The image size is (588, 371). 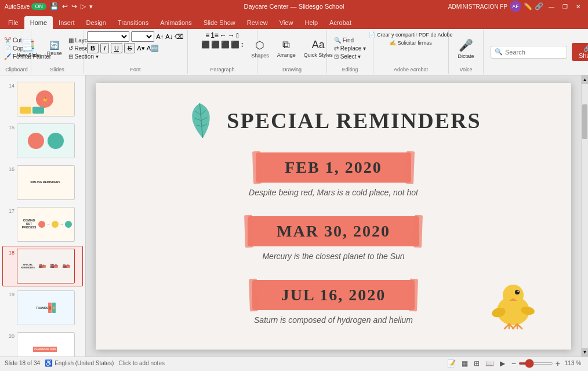 What do you see at coordinates (528, 6) in the screenshot?
I see `pen-icon: ✏️` at bounding box center [528, 6].